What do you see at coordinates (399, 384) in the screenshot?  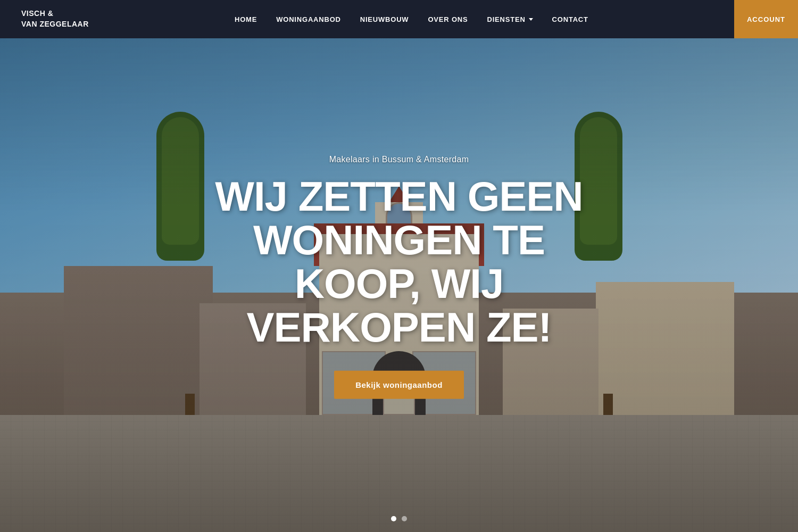 I see `cta-button: Bekijk woningaanbod` at bounding box center [399, 384].